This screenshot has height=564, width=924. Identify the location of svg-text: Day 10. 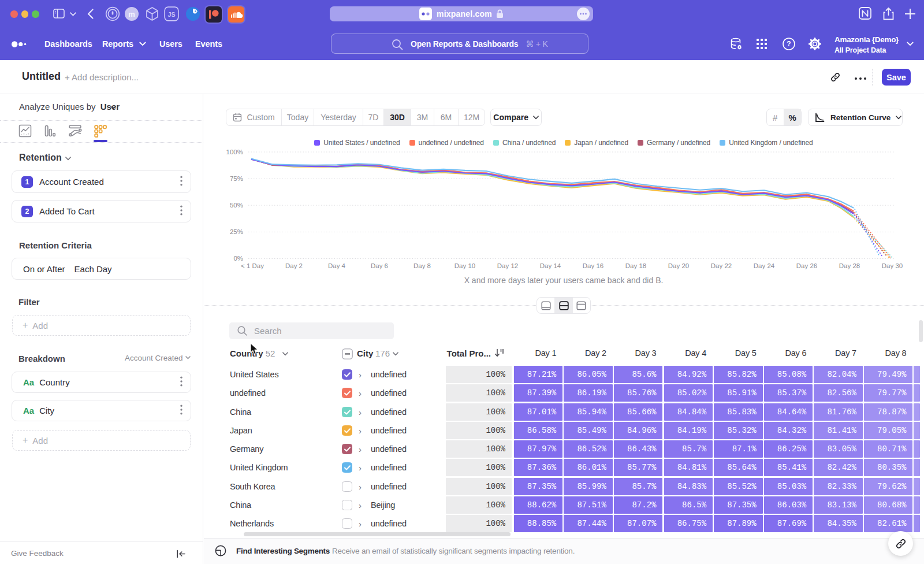
(465, 266).